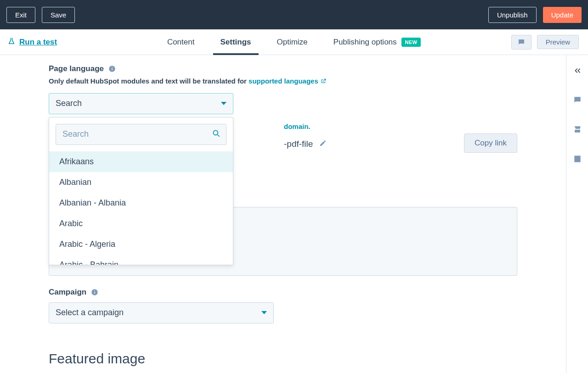 The width and height of the screenshot is (588, 373). I want to click on tab-optimize: Optimize, so click(292, 42).